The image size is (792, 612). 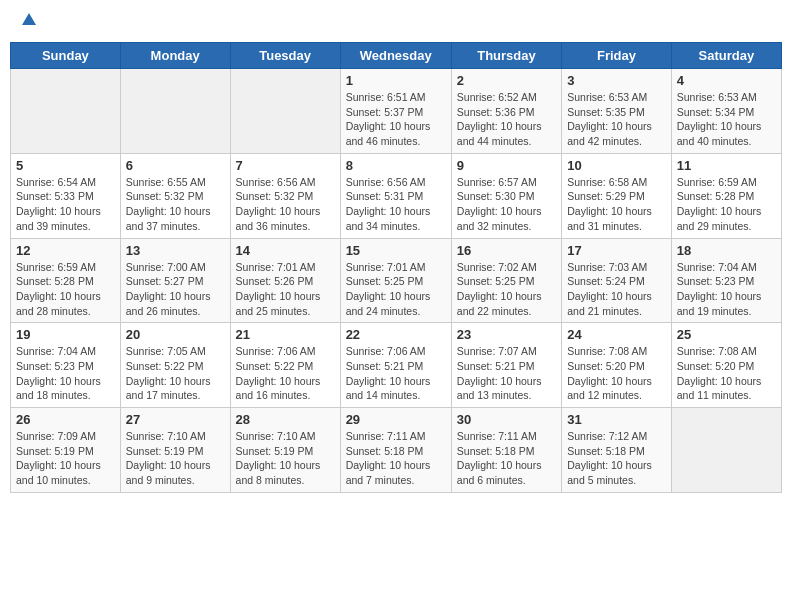 I want to click on day-info: Sunrise: 7:03 AM Sunset: 5:24 PM Dayligh…, so click(x=616, y=290).